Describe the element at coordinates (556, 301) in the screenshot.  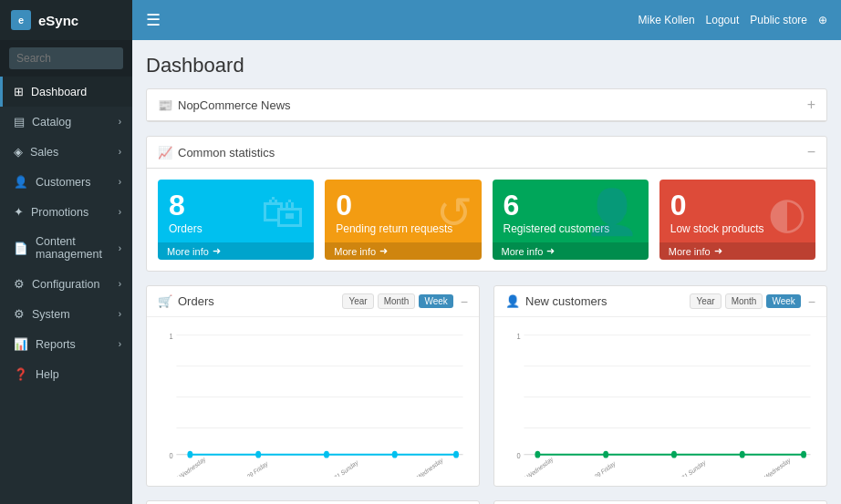
I see `customers-chart-title-area: 👤 New customers` at that location.